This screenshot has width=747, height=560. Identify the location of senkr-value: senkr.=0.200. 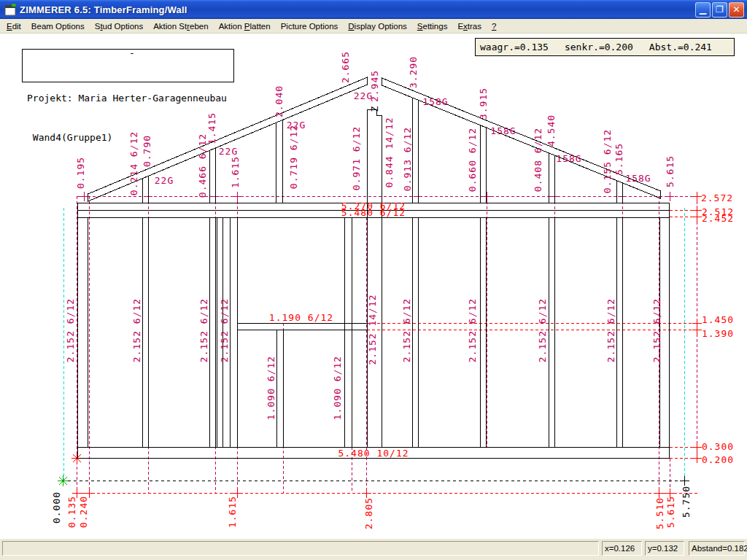
(599, 47).